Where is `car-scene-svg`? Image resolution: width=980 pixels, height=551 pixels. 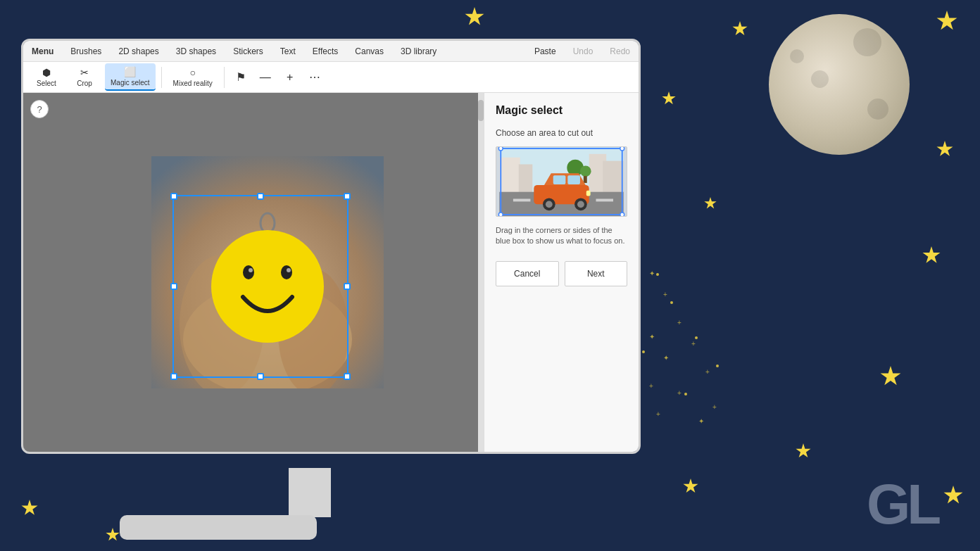 car-scene-svg is located at coordinates (562, 182).